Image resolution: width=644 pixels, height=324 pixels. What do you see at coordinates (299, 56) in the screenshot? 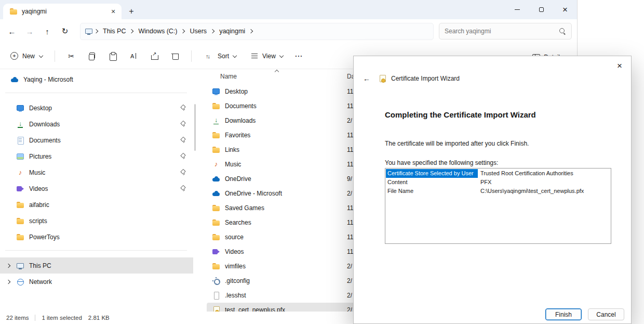
I see `more-options-button` at bounding box center [299, 56].